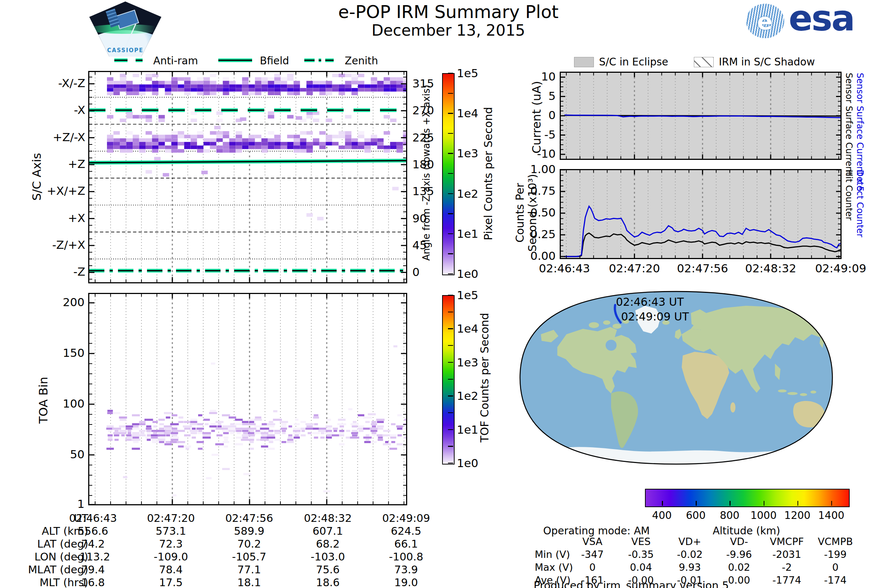 This screenshot has height=588, width=882. What do you see at coordinates (849, 124) in the screenshot?
I see `sensor-surface-current-label: Sensor Surface Current` at bounding box center [849, 124].